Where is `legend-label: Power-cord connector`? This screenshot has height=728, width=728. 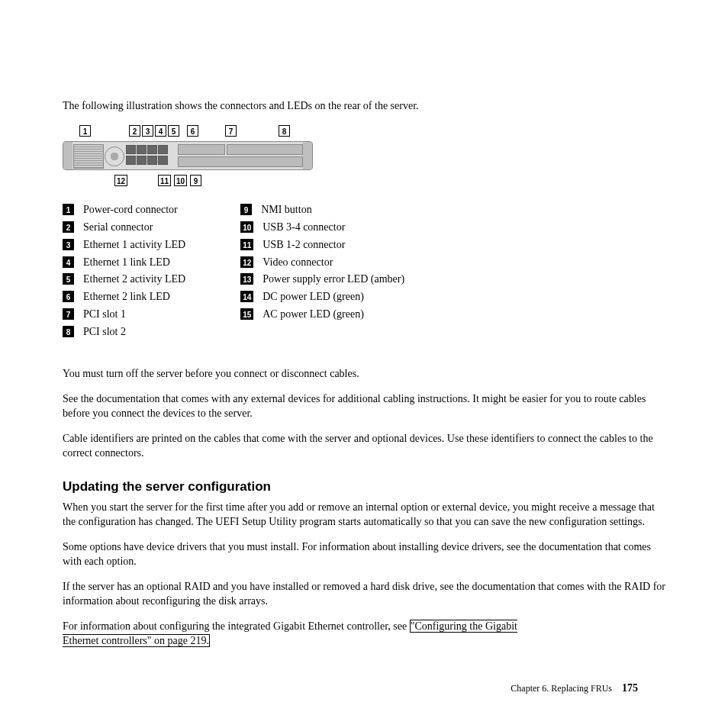
legend-label: Power-cord connector is located at coordinates (130, 211).